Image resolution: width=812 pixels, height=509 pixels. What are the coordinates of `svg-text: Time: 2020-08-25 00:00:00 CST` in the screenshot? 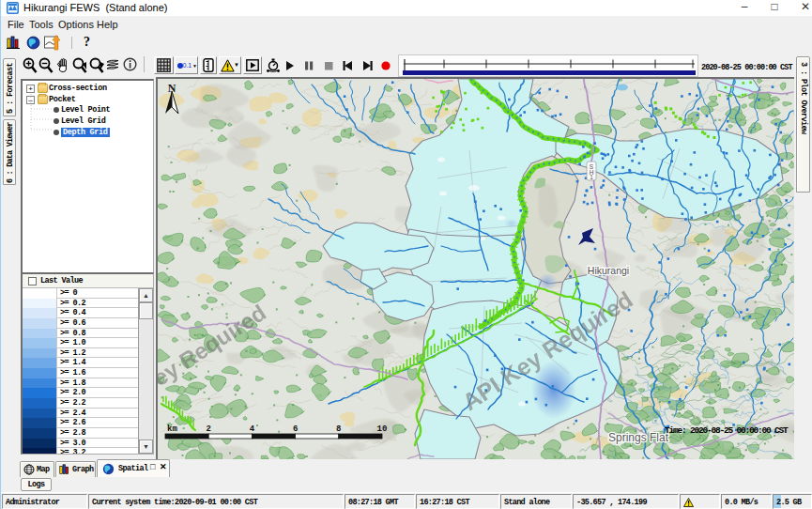 It's located at (727, 430).